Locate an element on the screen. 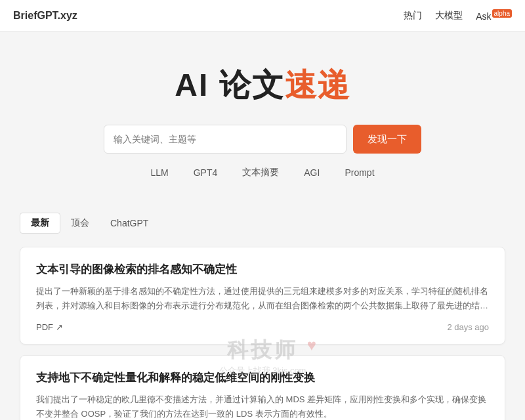  nav: 热门 大模型 Askalpha is located at coordinates (458, 16).